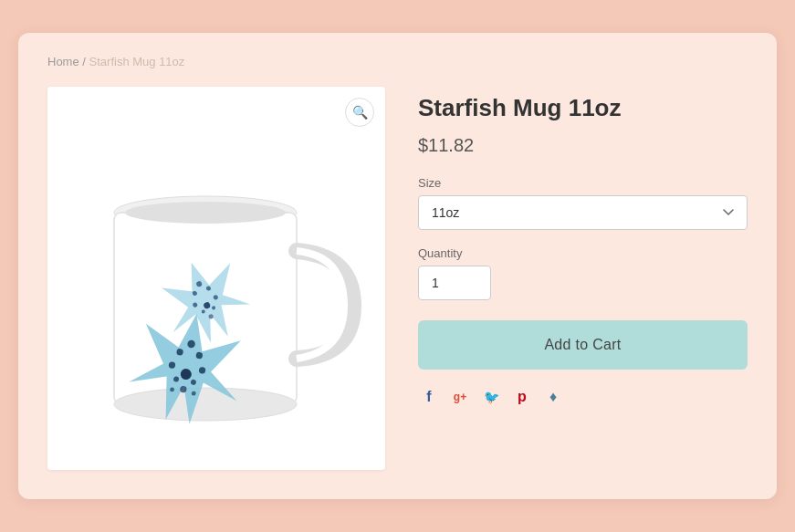  I want to click on twitter-icon: 🐦, so click(491, 397).